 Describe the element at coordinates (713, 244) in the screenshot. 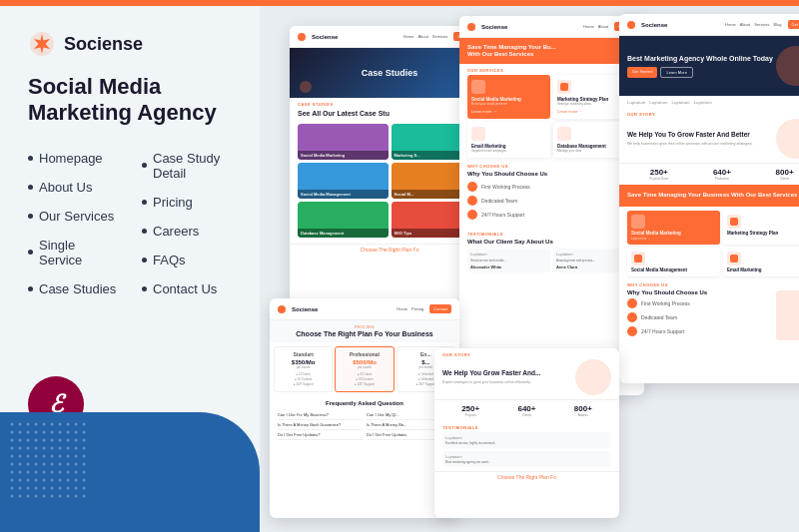

I see `right-services-grid: Social Media Marketing Learn more → Mark…` at that location.